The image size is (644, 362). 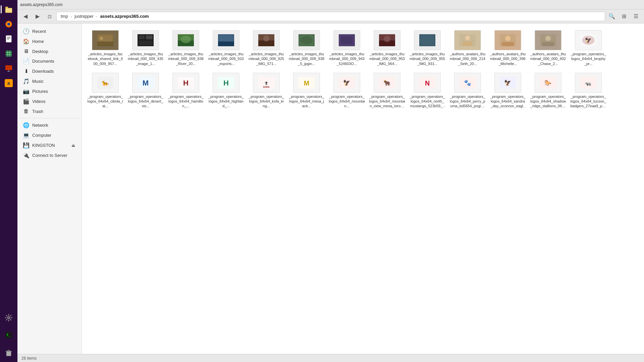 What do you see at coordinates (50, 135) in the screenshot?
I see `sidebar-item-computer: 💻 Computer` at bounding box center [50, 135].